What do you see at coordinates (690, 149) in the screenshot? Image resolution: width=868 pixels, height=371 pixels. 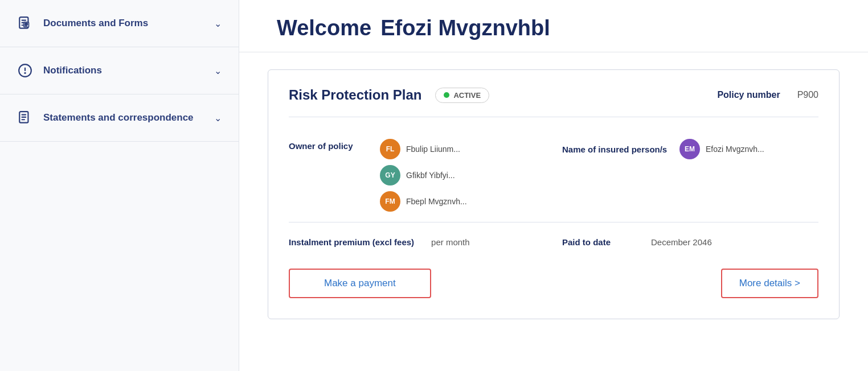 I see `avatar-em: EM` at bounding box center [690, 149].